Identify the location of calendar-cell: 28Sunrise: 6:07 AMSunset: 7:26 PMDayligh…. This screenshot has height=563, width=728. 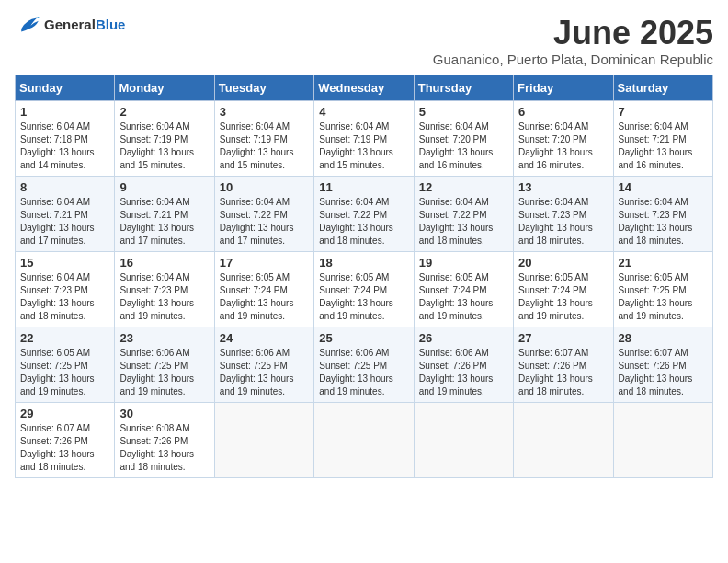
(663, 364).